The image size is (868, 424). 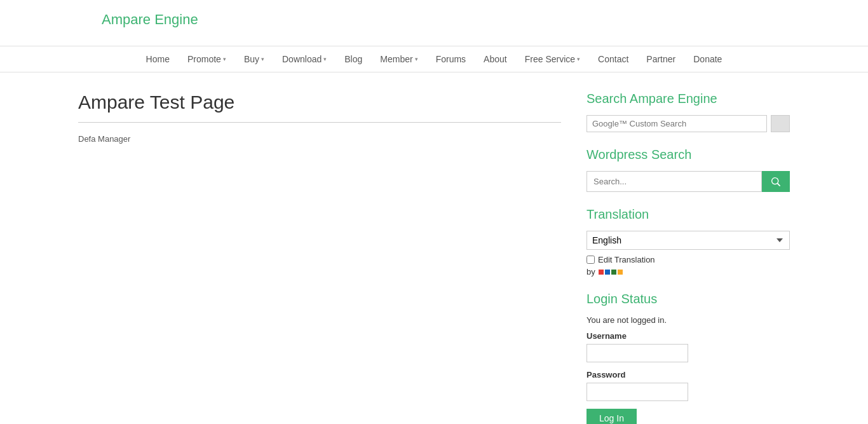 What do you see at coordinates (708, 59) in the screenshot?
I see `nav-donate: Donate` at bounding box center [708, 59].